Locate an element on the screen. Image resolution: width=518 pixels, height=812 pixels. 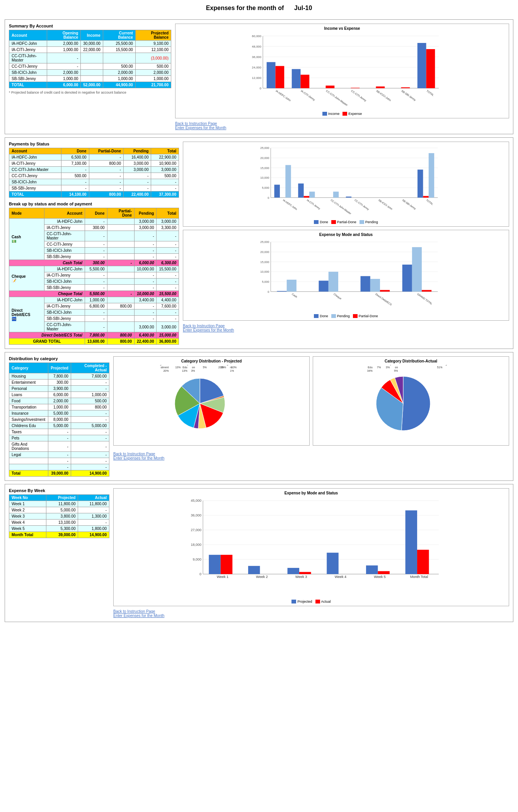
back-link-3: Back to Instruction Page is located at coordinates (311, 454).